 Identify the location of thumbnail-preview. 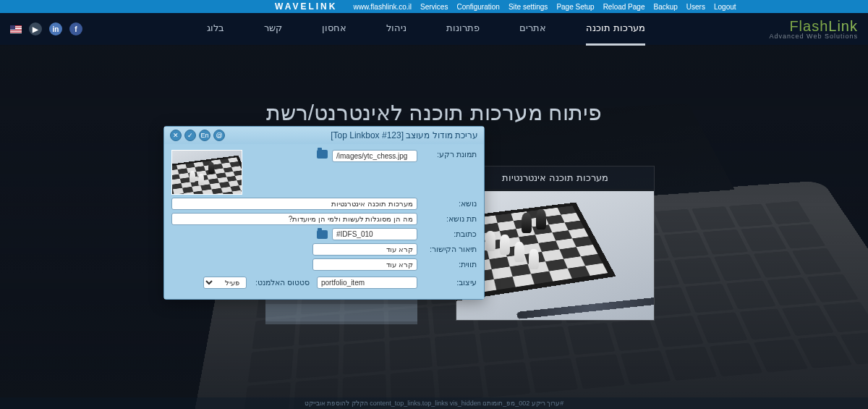
(207, 172).